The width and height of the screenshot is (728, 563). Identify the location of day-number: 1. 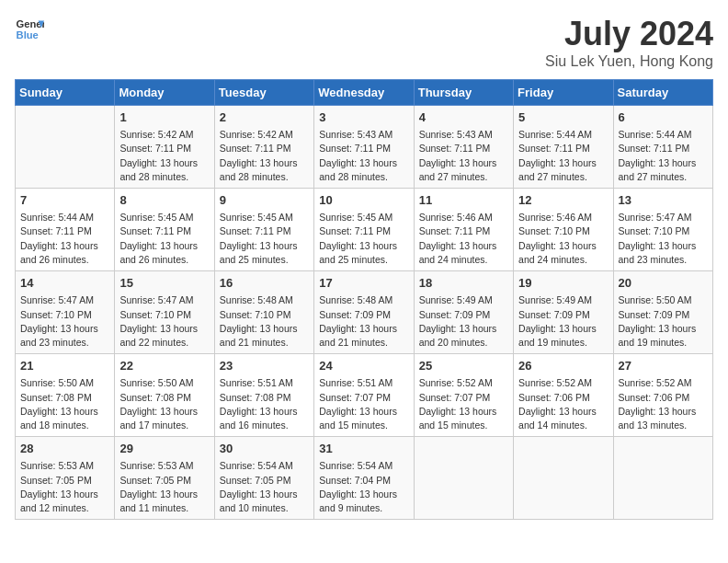
(164, 118).